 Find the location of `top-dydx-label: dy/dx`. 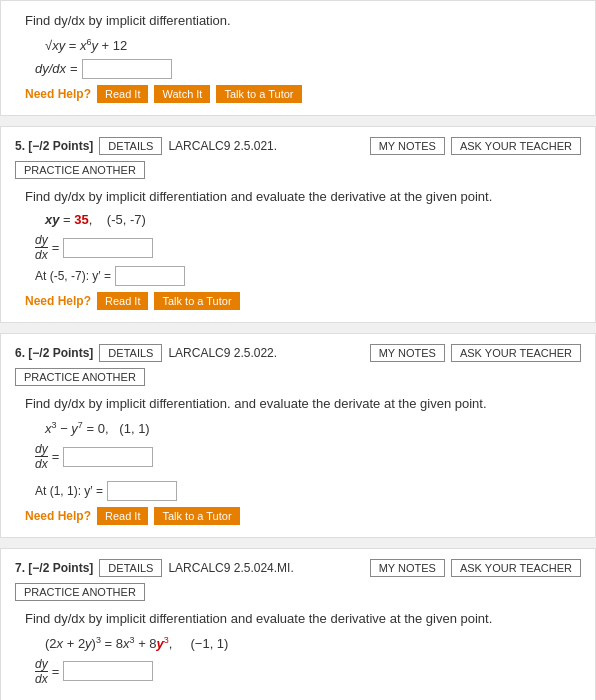

top-dydx-label: dy/dx is located at coordinates (50, 68).